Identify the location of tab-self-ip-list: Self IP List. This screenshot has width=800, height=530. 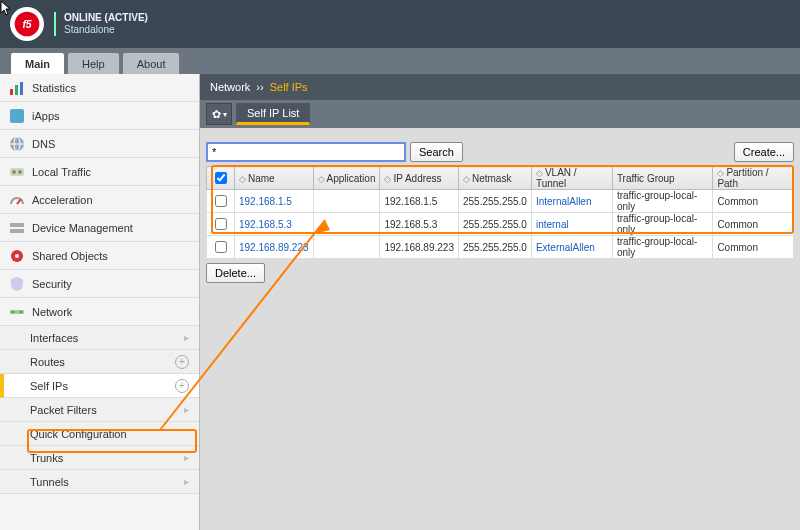
(273, 114).